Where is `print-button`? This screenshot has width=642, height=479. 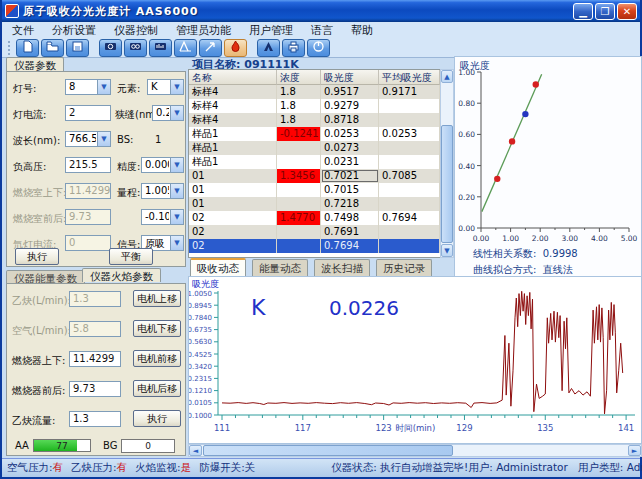 print-button is located at coordinates (294, 48).